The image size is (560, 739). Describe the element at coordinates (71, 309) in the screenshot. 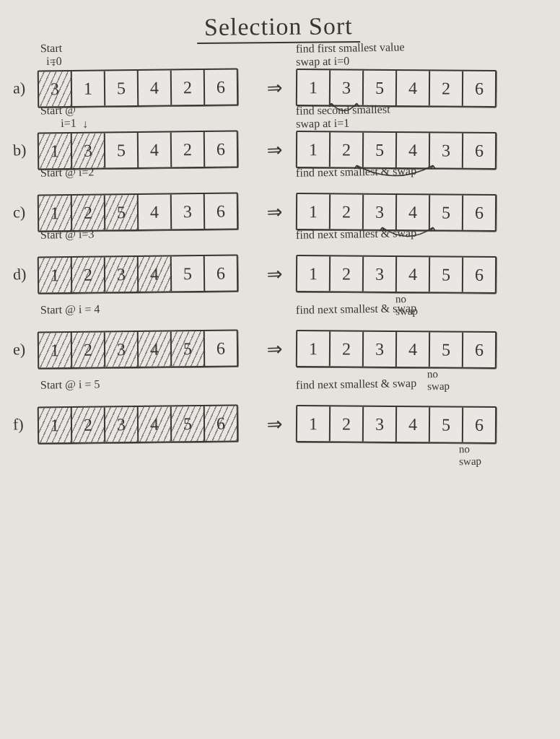

I see `left-annotation: Start @ i = 4` at that location.